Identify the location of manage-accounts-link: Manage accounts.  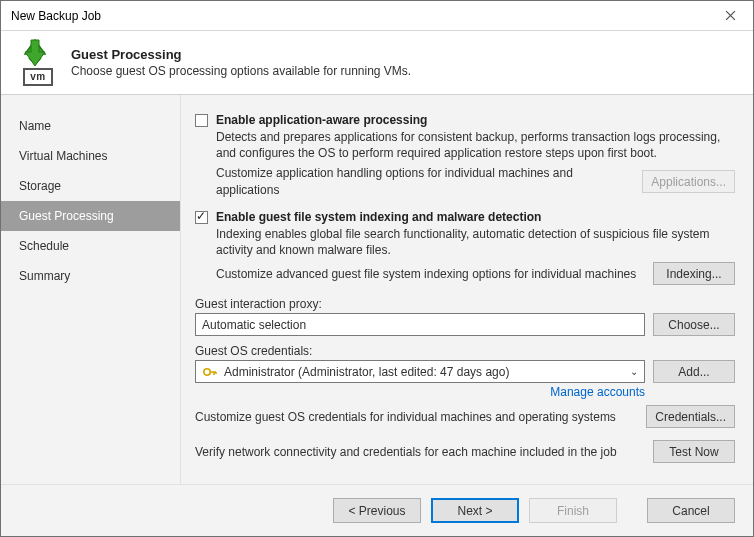
(598, 392).